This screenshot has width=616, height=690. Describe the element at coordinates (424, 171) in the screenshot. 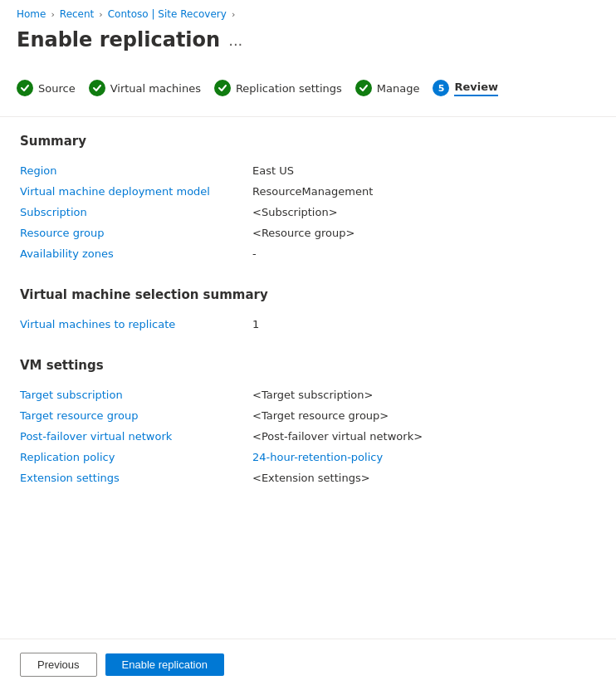

I see `summary-region-value: East US` at that location.